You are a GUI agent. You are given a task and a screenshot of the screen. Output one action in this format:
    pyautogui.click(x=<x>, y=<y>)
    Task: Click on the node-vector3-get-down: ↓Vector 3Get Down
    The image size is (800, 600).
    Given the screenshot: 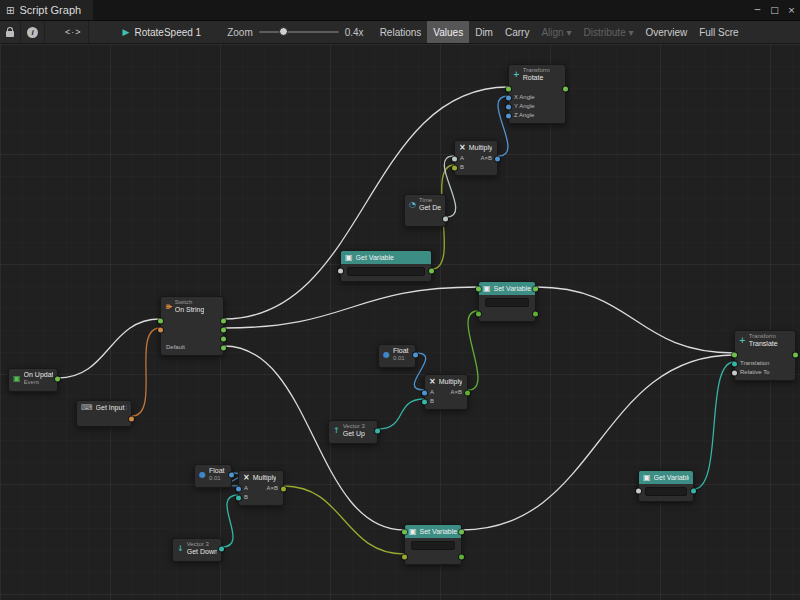 What is the action you would take?
    pyautogui.click(x=197, y=550)
    